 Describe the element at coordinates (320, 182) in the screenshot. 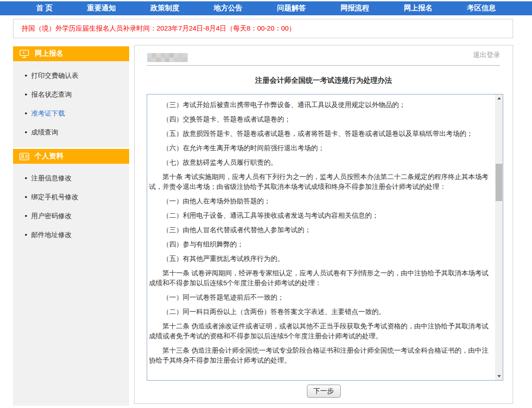

I see `regulation-paragraph: 第十条 考试实施期间，应考人员有下列行为之一的，监考人员按照本办法第二十二条规定…` at that location.